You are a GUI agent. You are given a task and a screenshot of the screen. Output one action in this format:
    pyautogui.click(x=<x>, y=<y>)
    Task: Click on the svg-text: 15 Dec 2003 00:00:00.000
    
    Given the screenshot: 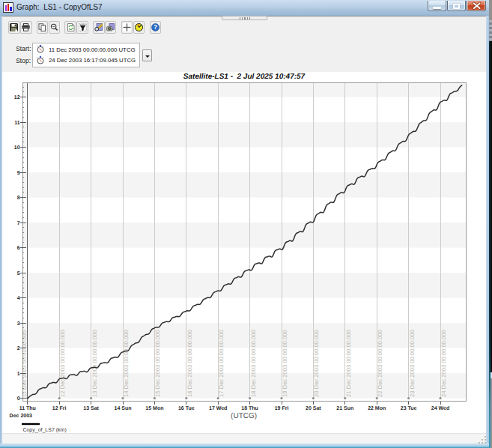 What is the action you would take?
    pyautogui.click(x=157, y=363)
    